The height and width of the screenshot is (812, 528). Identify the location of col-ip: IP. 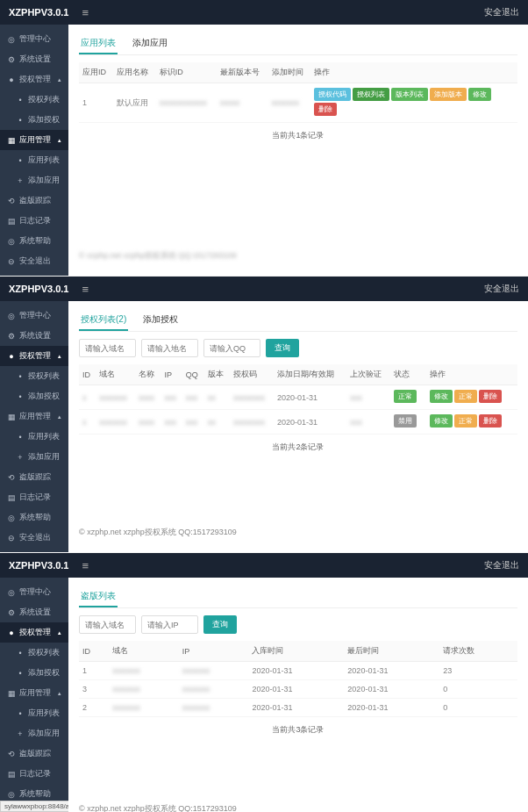
(214, 651).